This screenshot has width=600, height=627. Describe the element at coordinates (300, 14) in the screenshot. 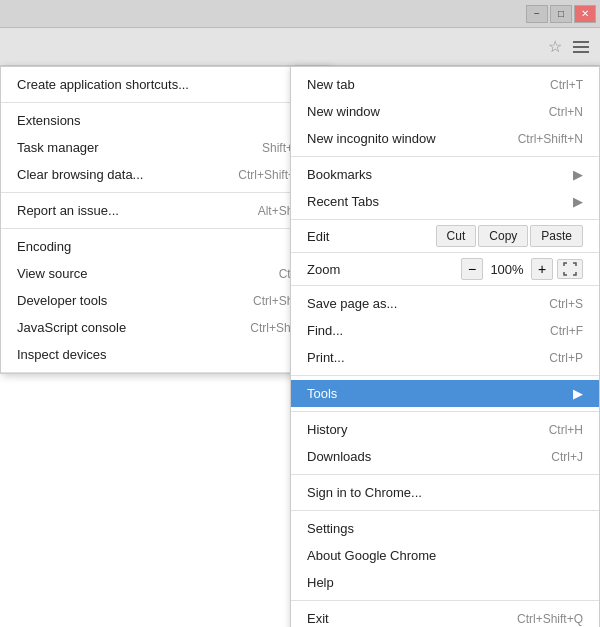

I see `title-bar: − □ ✕` at that location.